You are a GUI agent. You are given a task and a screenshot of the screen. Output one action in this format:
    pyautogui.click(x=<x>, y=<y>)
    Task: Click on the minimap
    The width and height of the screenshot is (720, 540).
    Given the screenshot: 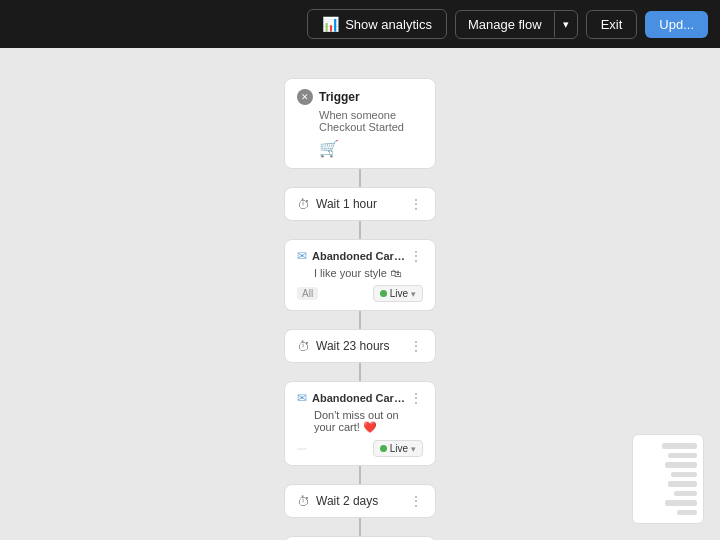 What is the action you would take?
    pyautogui.click(x=668, y=479)
    